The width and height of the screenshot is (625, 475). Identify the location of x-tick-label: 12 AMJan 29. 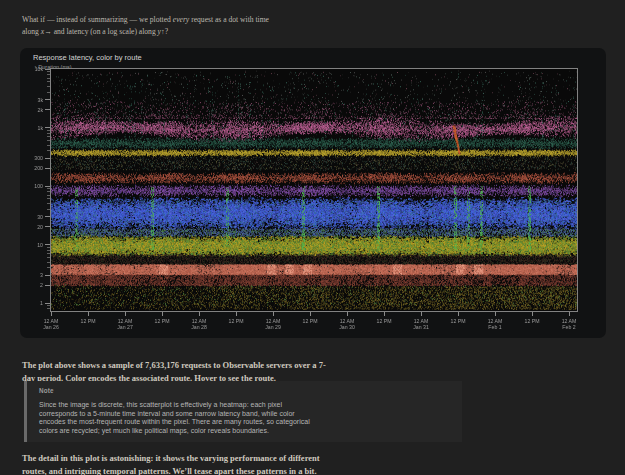
(273, 324).